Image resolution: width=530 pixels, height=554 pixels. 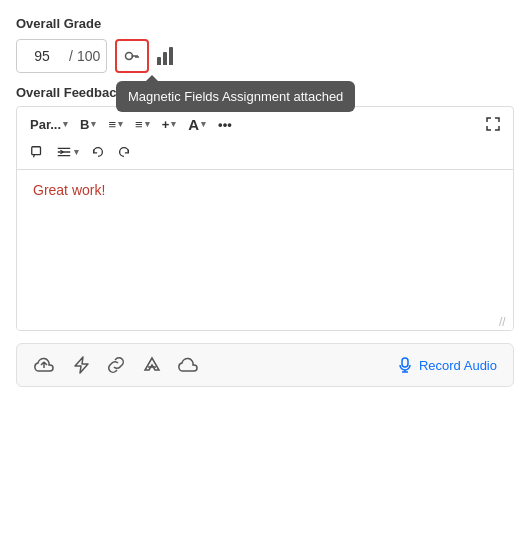 What do you see at coordinates (132, 56) in the screenshot?
I see `key-icon` at bounding box center [132, 56].